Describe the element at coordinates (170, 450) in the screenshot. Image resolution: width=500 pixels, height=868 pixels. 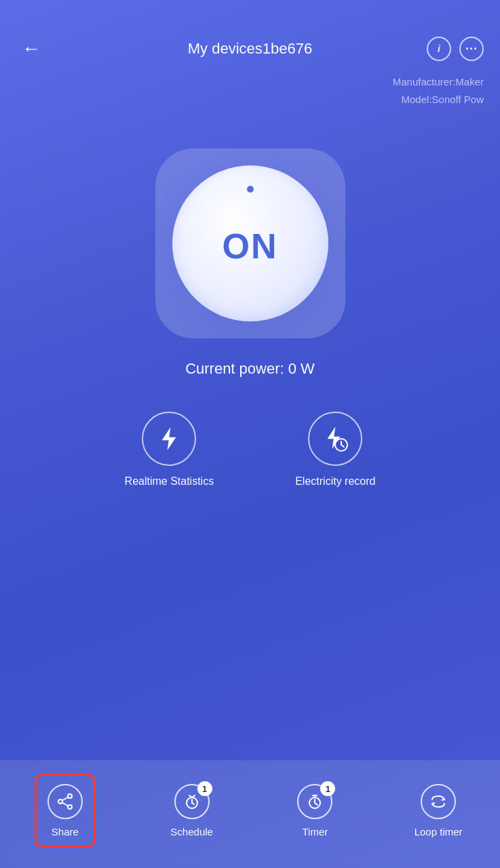
I see `feature-realtime-statistics: Realtime Statistics` at that location.